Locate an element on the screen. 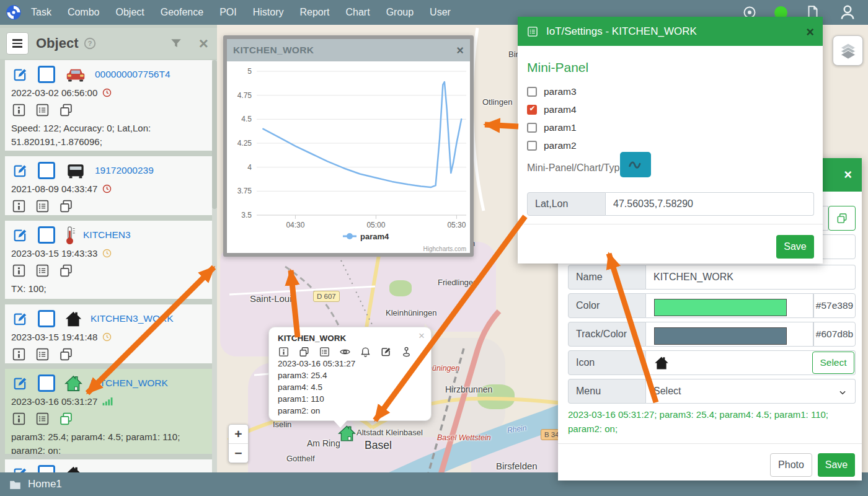  chart-popup-close-icon: × is located at coordinates (460, 50).